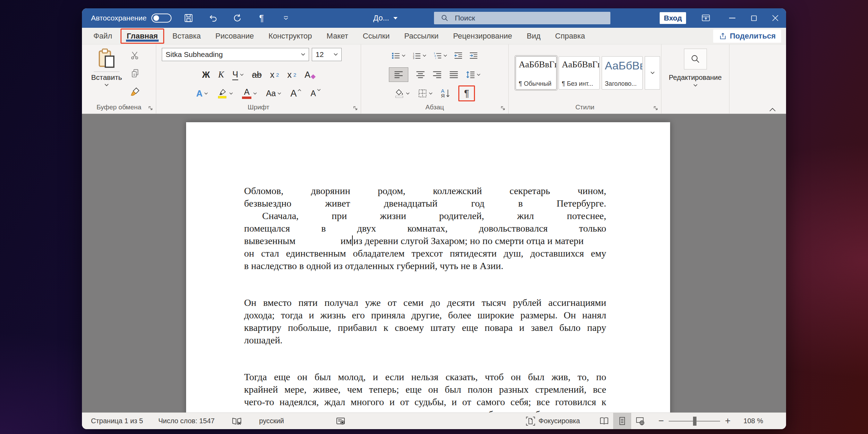 Image resolution: width=868 pixels, height=434 pixels. Describe the element at coordinates (420, 75) in the screenshot. I see `align-center-button` at that location.